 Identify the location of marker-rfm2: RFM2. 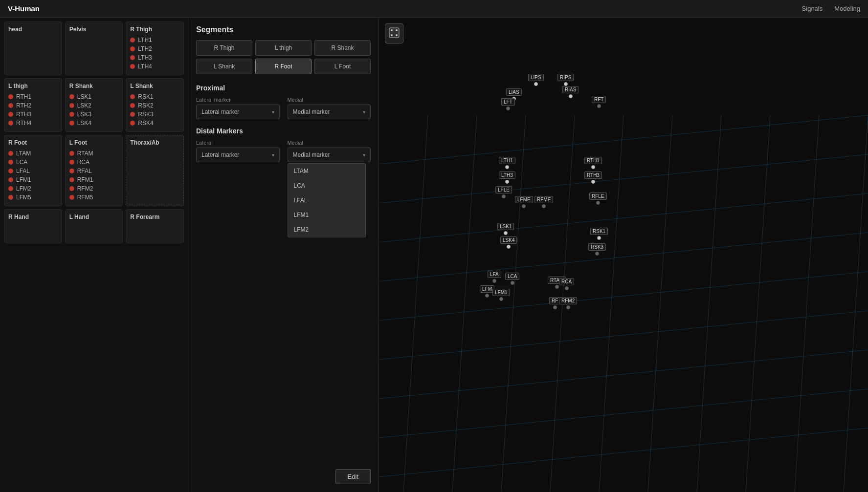
(94, 189).